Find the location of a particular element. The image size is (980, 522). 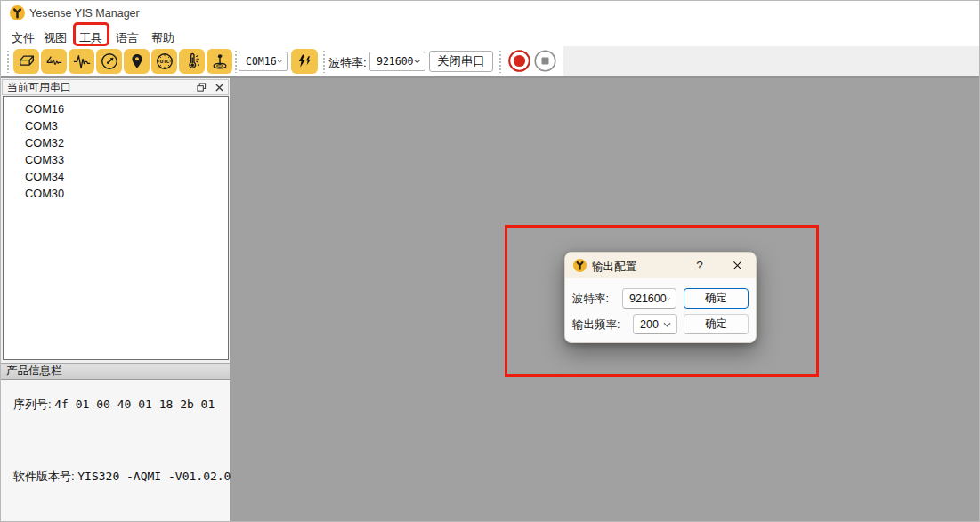

software-version-label: 软件版本号: is located at coordinates (45, 477).